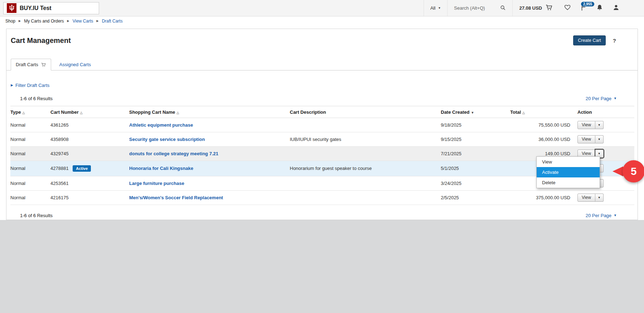 The width and height of the screenshot is (644, 313). I want to click on active-badge: Active, so click(82, 168).